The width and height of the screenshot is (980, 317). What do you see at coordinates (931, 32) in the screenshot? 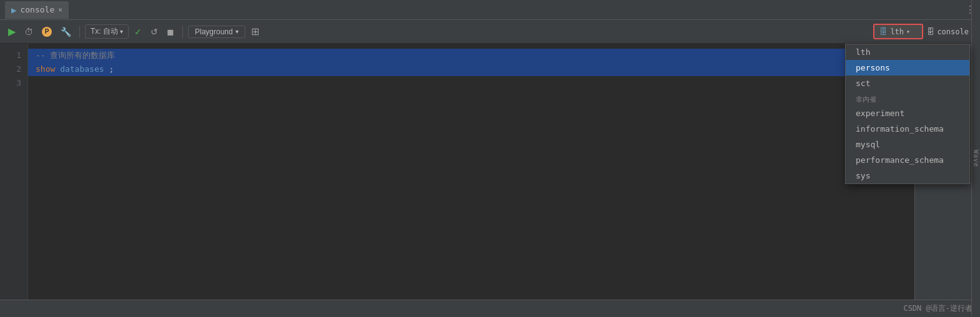
I see `console-selector-icon: 🗄` at bounding box center [931, 32].